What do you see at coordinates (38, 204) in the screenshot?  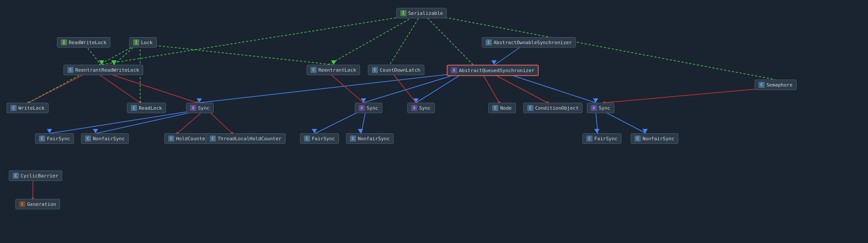 I see `node-generation: C Generation` at bounding box center [38, 204].